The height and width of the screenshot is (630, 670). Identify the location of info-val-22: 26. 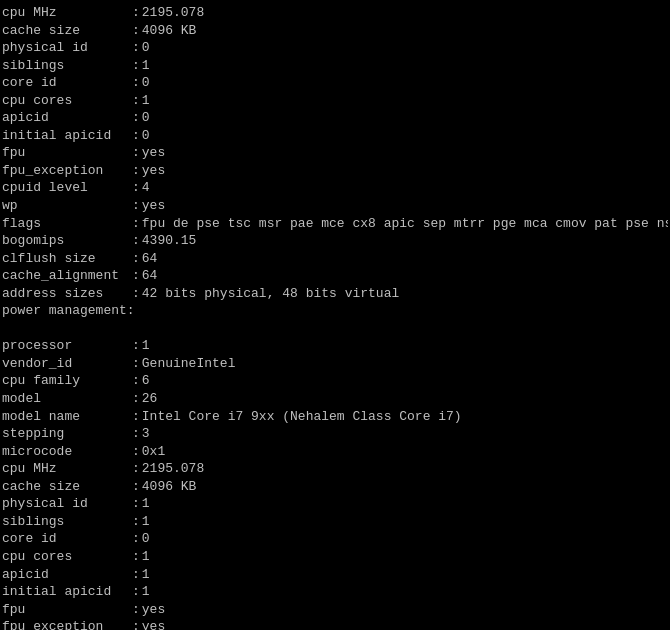
(150, 399).